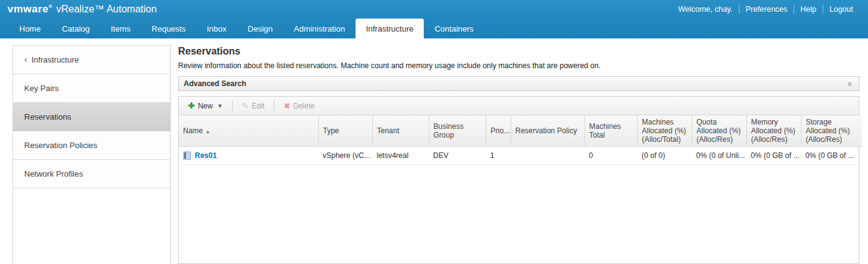 Image resolution: width=868 pixels, height=264 pixels. Describe the element at coordinates (547, 131) in the screenshot. I see `column-header-reservation-policy: Reservation Policy` at that location.